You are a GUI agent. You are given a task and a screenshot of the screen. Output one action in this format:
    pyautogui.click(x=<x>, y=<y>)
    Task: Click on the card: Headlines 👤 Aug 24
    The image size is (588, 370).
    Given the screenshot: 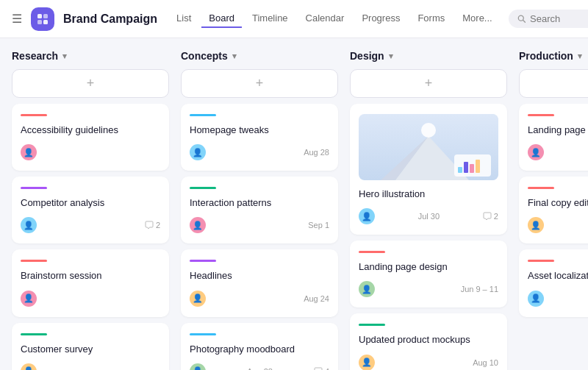 What is the action you would take?
    pyautogui.click(x=259, y=282)
    